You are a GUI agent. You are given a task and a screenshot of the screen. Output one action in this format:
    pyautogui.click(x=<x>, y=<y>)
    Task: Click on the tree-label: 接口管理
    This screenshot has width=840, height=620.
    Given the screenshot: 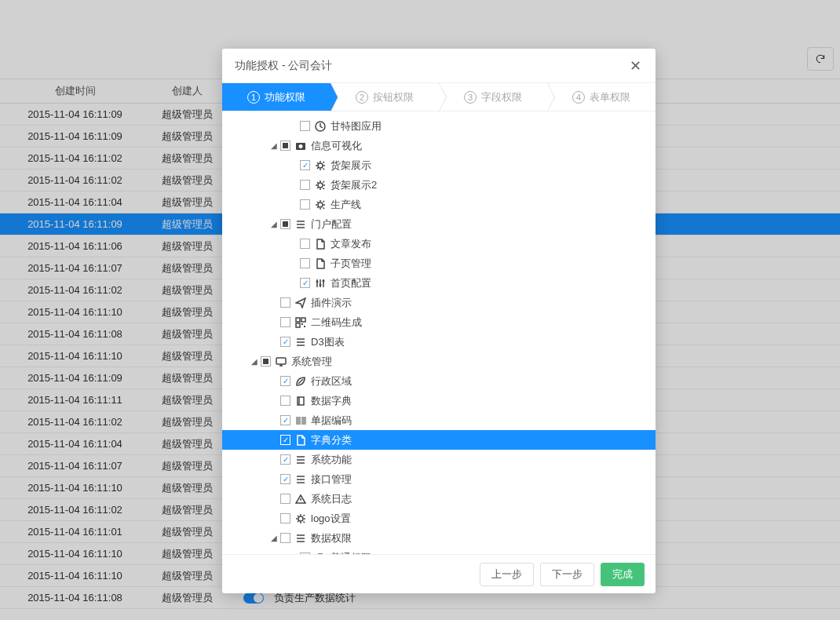 What is the action you would take?
    pyautogui.click(x=331, y=480)
    